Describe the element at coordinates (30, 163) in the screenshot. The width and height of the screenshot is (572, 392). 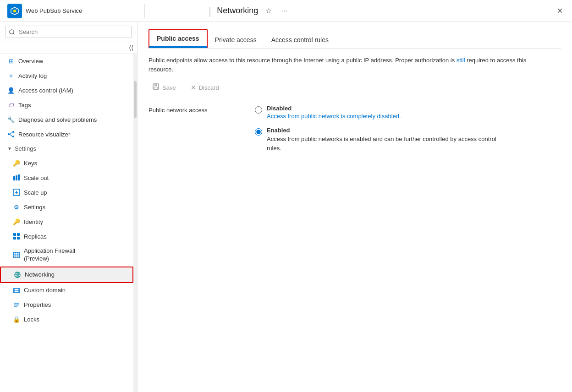
I see `sidebar-item-label: Keys` at that location.